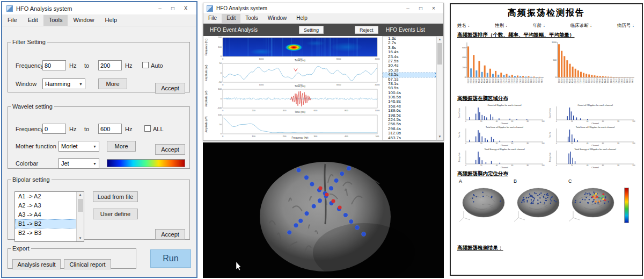 Image resolution: width=644 pixels, height=279 pixels. I want to click on spectrum-plot: Amplitude (uV)1005000100200300400500Freq…, so click(292, 126).